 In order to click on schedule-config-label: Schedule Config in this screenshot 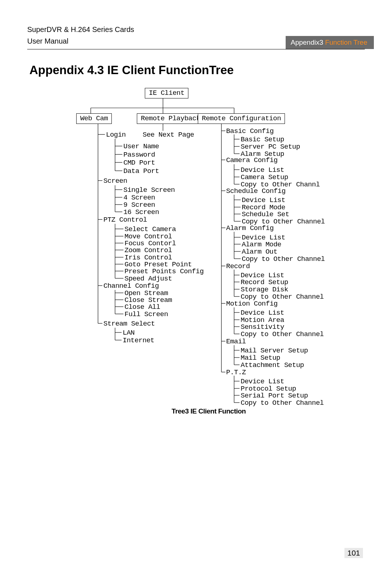, I will do `click(256, 191)`.